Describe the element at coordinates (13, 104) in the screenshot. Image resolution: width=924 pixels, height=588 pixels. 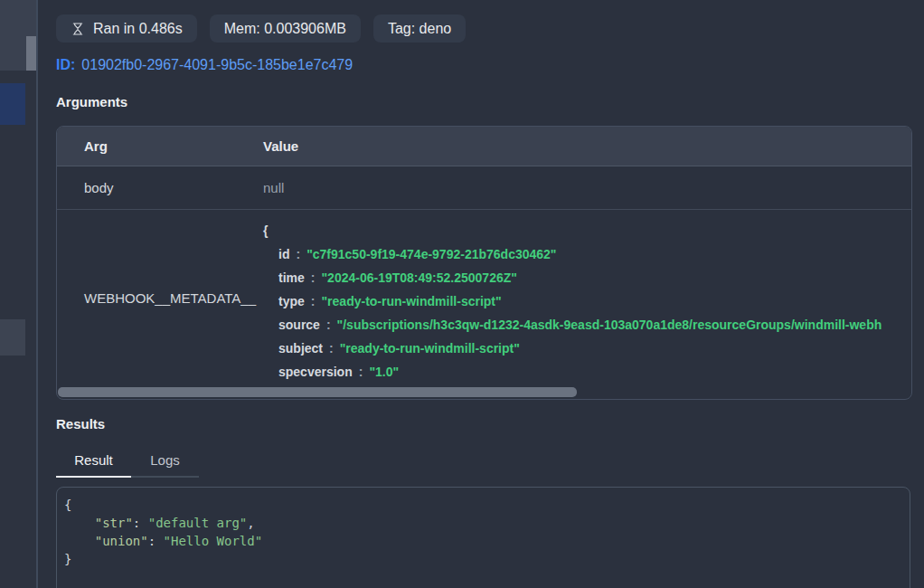
I see `sidebar-selected-item` at that location.